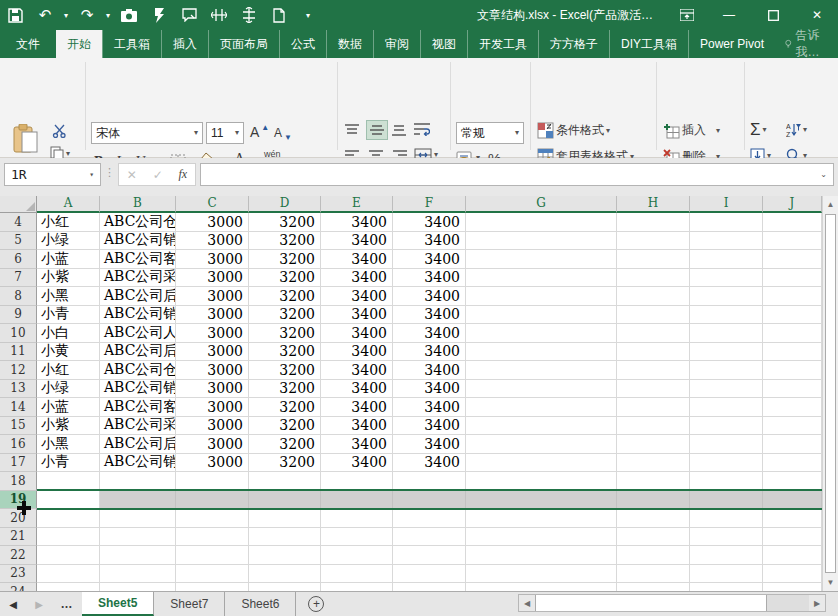 The width and height of the screenshot is (838, 616). I want to click on cell-H24, so click(654, 587).